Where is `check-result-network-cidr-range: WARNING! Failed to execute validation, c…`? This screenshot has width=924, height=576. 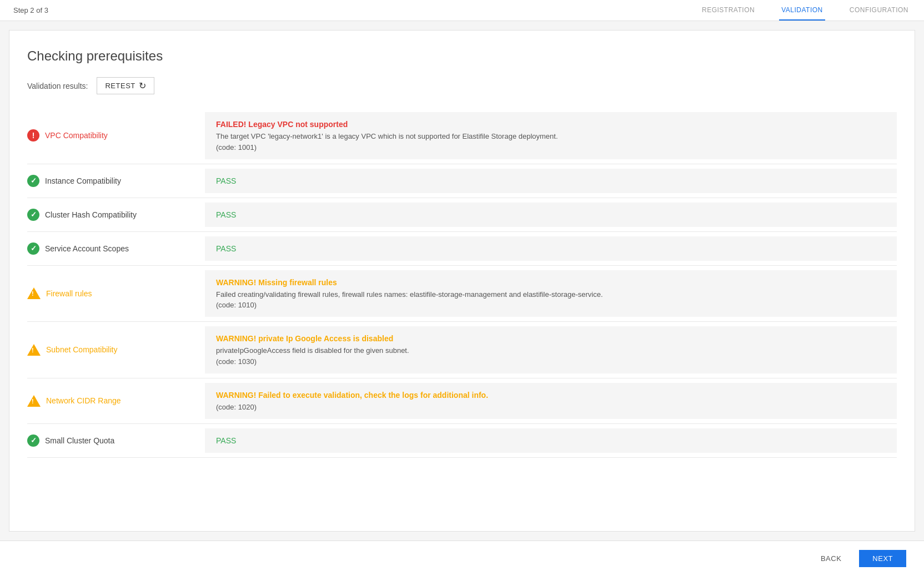
check-result-network-cidr-range: WARNING! Failed to execute validation, c… is located at coordinates (551, 401).